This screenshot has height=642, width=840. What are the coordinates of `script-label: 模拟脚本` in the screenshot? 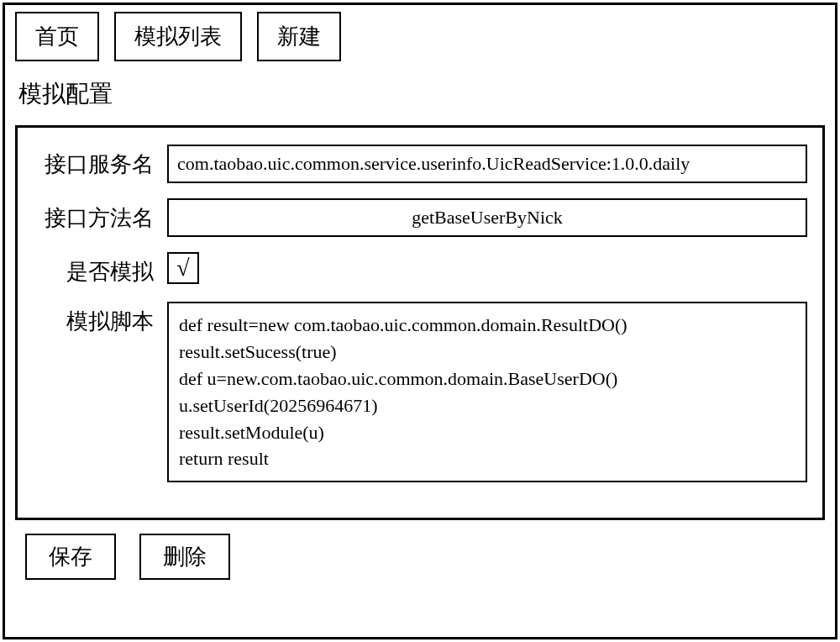 It's located at (100, 319).